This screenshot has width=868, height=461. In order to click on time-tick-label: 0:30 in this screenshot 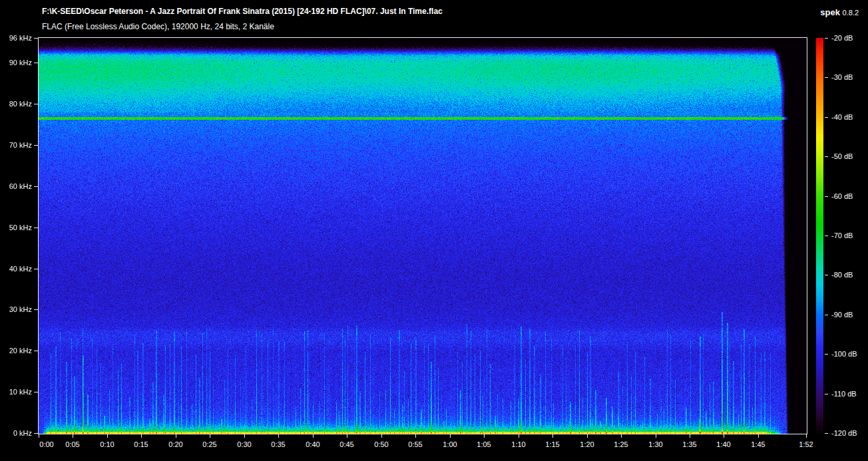, I will do `click(244, 444)`.